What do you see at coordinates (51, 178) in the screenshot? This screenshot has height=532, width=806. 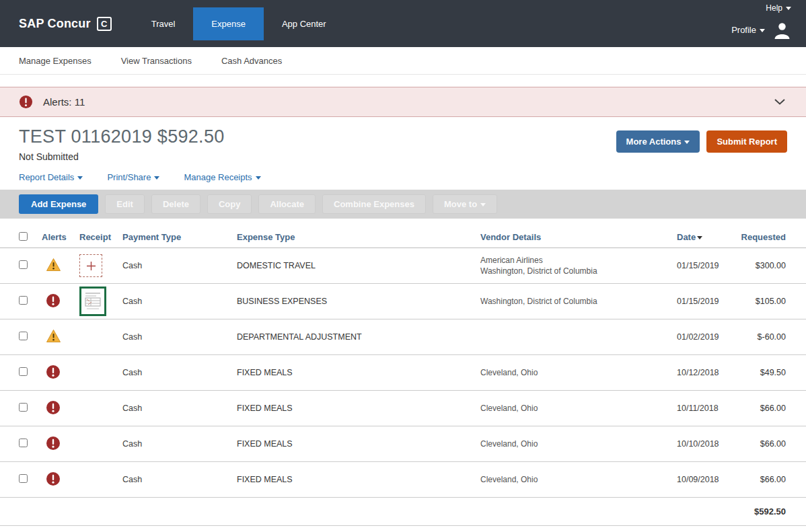 I see `report-details-link: Report Details` at bounding box center [51, 178].